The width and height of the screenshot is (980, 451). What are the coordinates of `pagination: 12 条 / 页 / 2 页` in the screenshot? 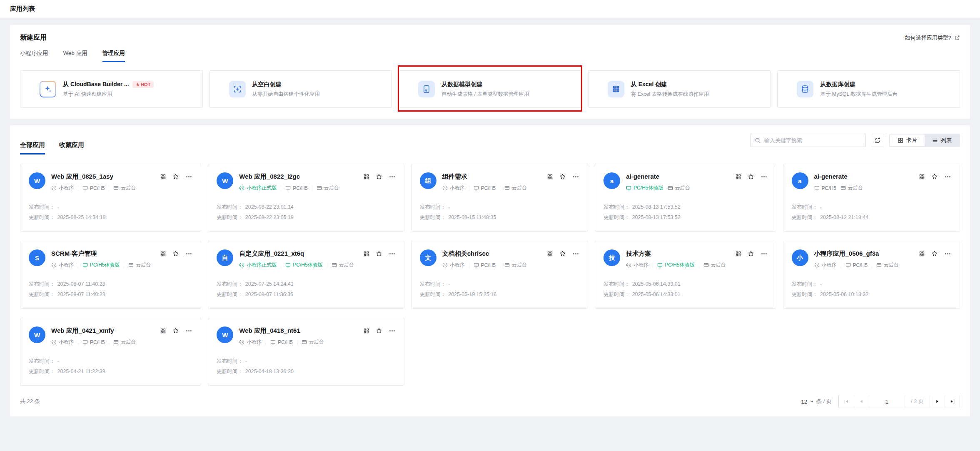 It's located at (880, 401).